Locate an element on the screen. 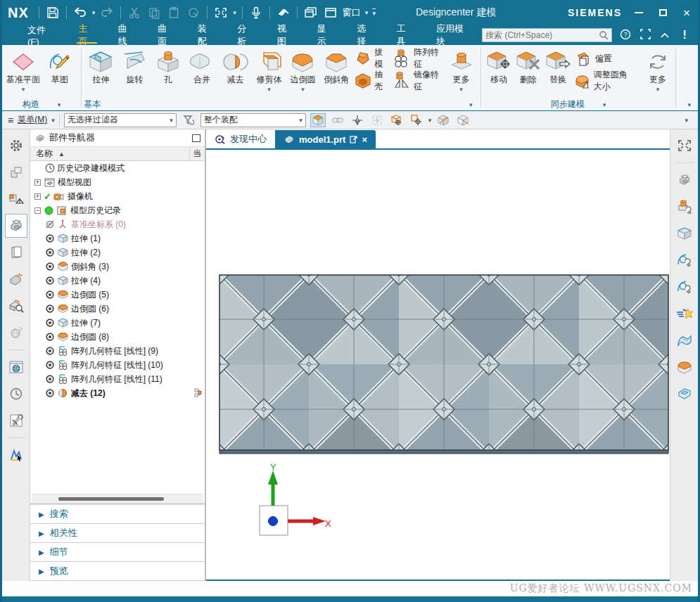  tree-row: 倒斜角 (3) is located at coordinates (117, 267).